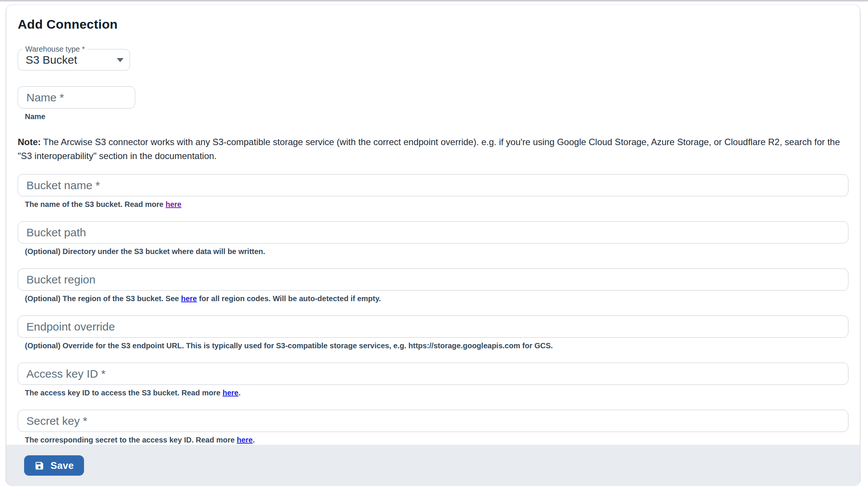 The height and width of the screenshot is (493, 868). Describe the element at coordinates (433, 286) in the screenshot. I see `bucket-region-field-group: (Optional) The region of the S3 bucket. …` at that location.